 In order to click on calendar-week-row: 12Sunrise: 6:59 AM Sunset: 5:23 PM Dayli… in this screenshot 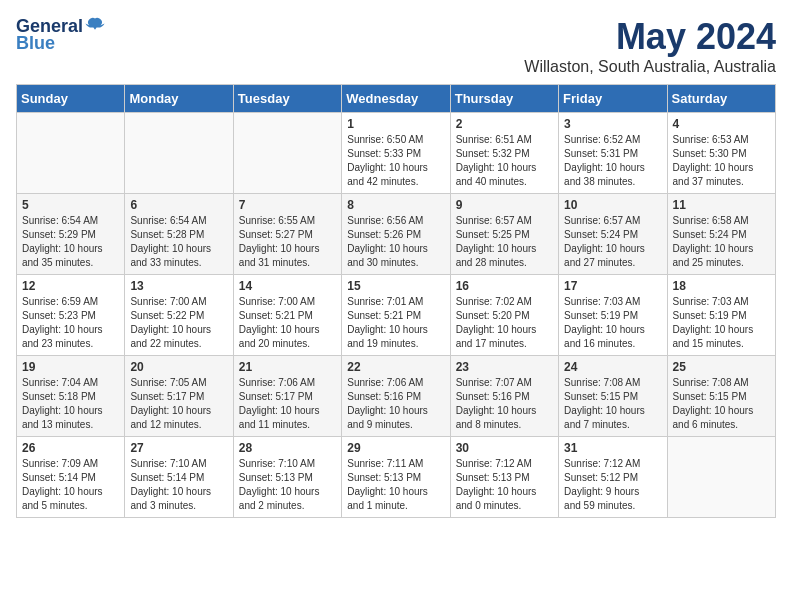, I will do `click(396, 316)`.